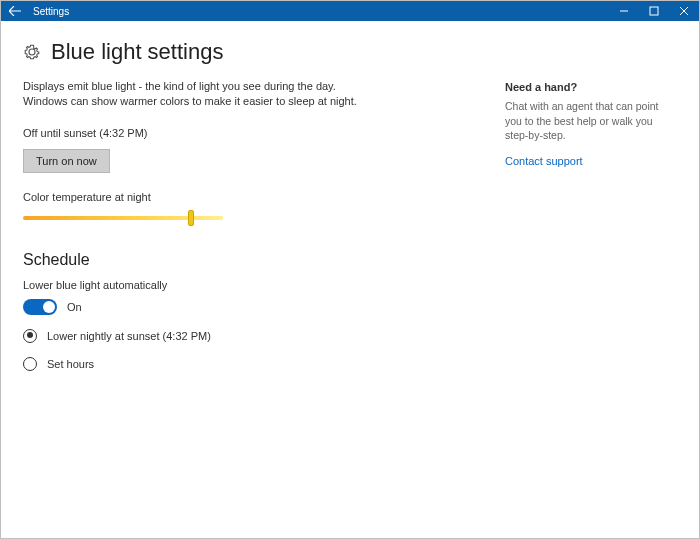 This screenshot has height=539, width=700. Describe the element at coordinates (198, 133) in the screenshot. I see `status-text: Off until sunset (4:32 PM)` at that location.